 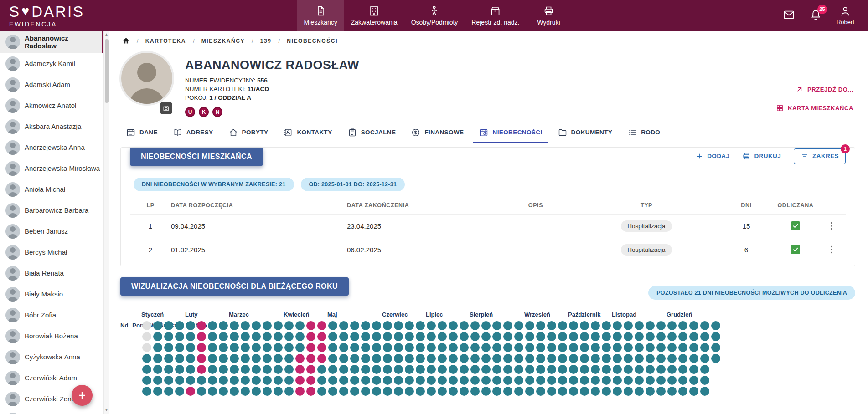 What do you see at coordinates (166, 108) in the screenshot?
I see `change-photo-button` at bounding box center [166, 108].